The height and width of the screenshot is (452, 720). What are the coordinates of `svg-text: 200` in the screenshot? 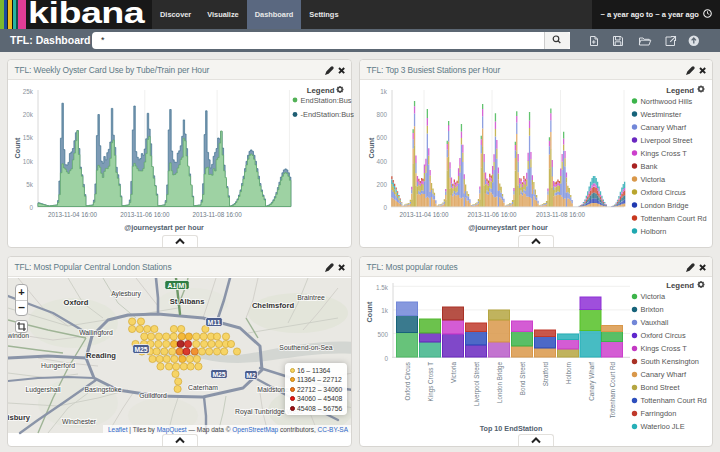 It's located at (382, 184).